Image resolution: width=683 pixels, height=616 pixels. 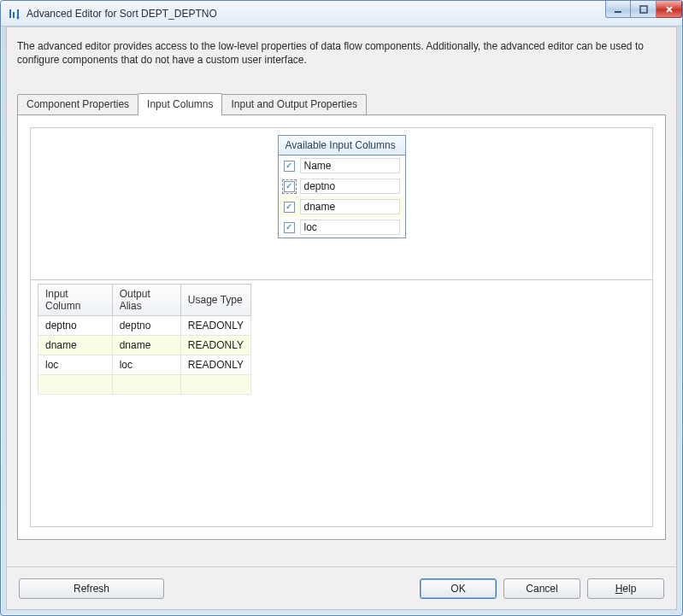 What do you see at coordinates (342, 166) in the screenshot?
I see `available-column-row: ✓Name` at bounding box center [342, 166].